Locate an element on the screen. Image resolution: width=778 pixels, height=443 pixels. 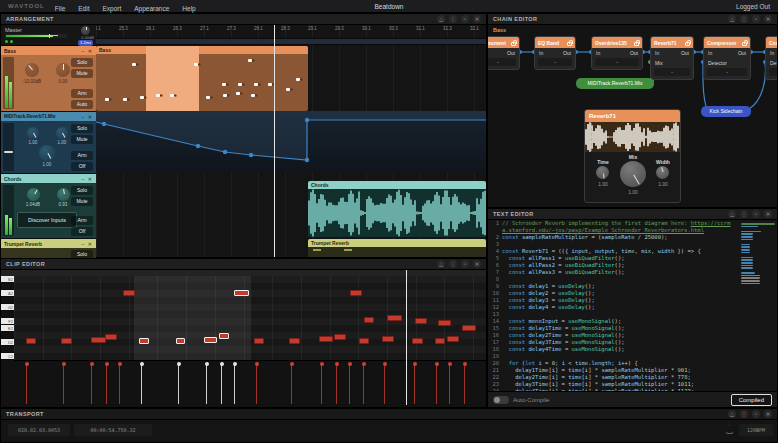
bell-icon: △ is located at coordinates (441, 264).